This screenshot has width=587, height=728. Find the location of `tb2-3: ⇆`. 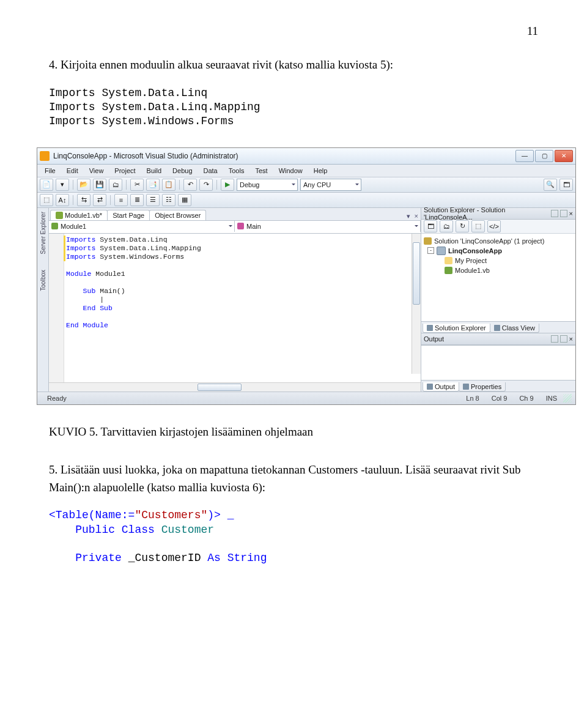

tb2-3: ⇆ is located at coordinates (84, 200).